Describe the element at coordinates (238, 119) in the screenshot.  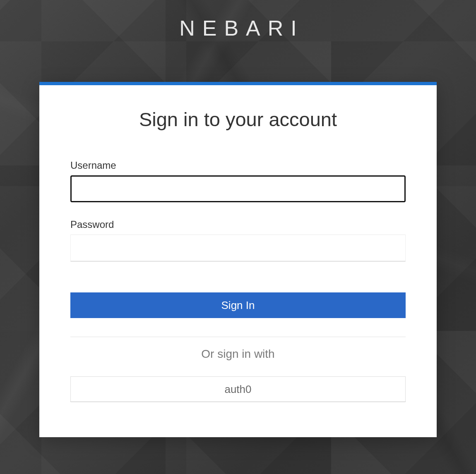
I see `card-title: Sign in to your account` at that location.